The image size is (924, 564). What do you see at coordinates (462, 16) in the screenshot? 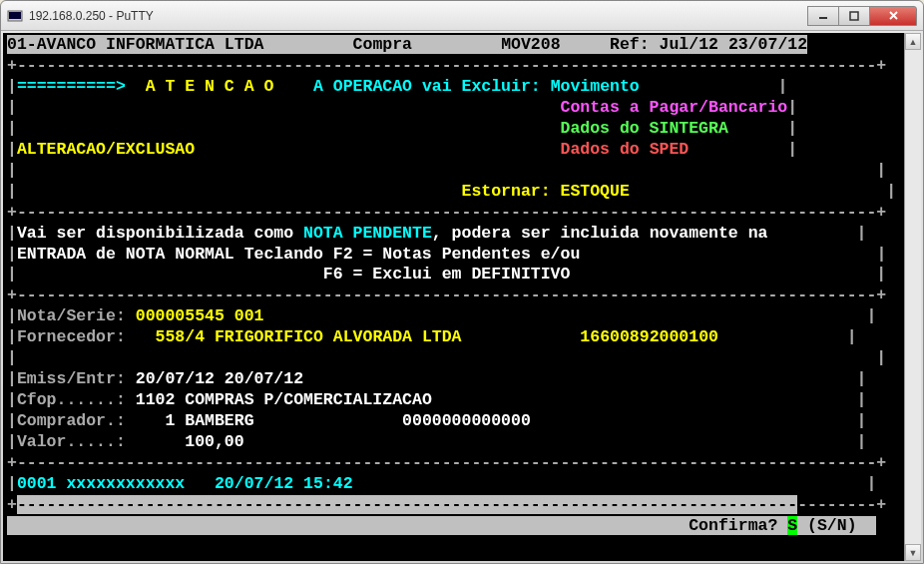
I see `titlebar: 192.168.0.250 - PuTTY` at bounding box center [462, 16].